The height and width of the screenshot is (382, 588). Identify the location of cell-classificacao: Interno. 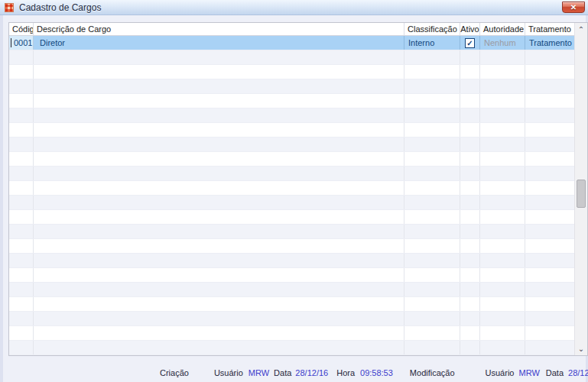
(433, 43).